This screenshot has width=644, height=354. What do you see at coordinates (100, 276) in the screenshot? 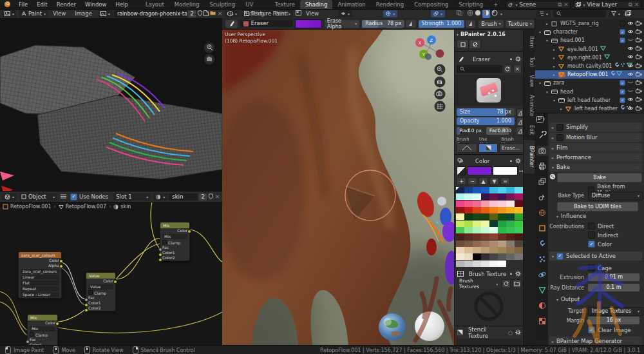
I see `node-header: Value` at bounding box center [100, 276].